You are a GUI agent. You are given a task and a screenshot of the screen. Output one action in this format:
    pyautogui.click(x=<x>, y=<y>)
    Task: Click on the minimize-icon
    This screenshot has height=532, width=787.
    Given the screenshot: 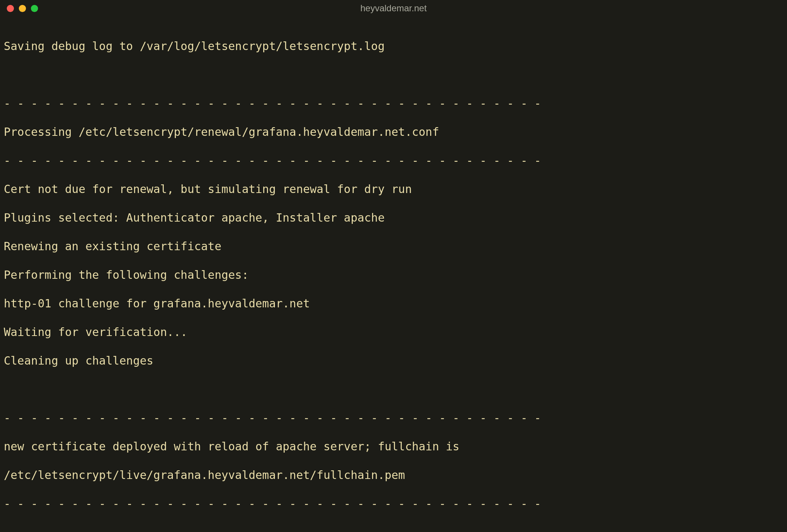 What is the action you would take?
    pyautogui.click(x=23, y=8)
    